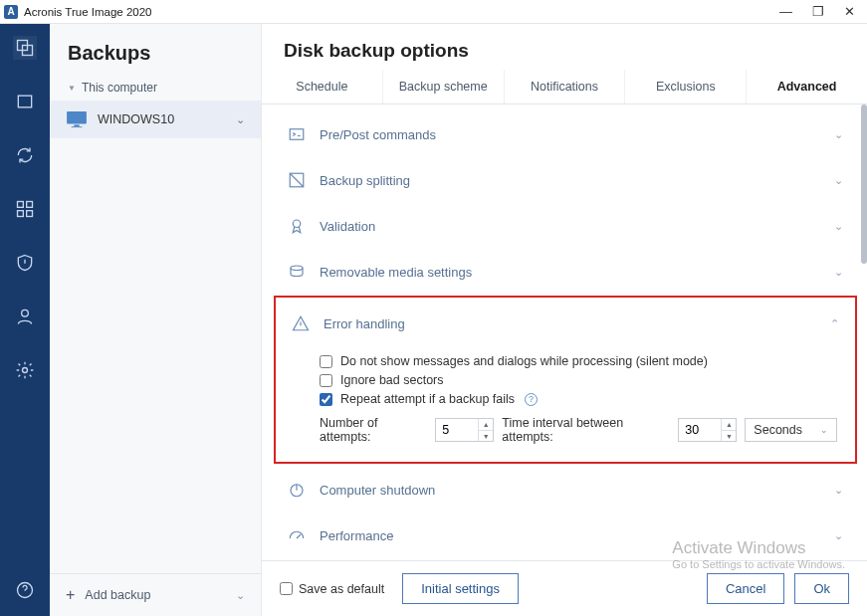 This screenshot has width=867, height=616. What do you see at coordinates (119, 88) in the screenshot?
I see `sidebar-group-label: This computer` at bounding box center [119, 88].